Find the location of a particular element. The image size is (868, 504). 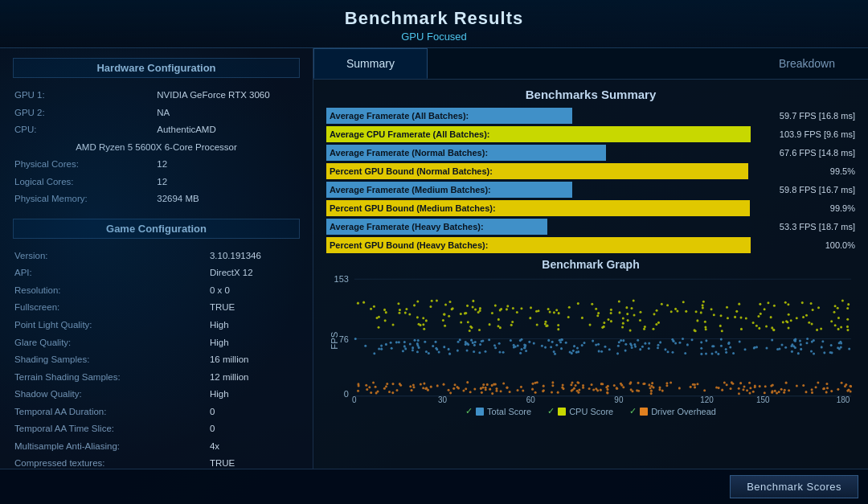

logical-cores-value: 12 is located at coordinates (227, 182).